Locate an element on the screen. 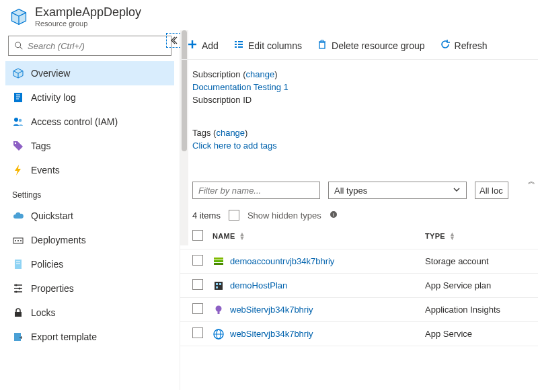  edit-columns-button: Edit columns is located at coordinates (268, 46).